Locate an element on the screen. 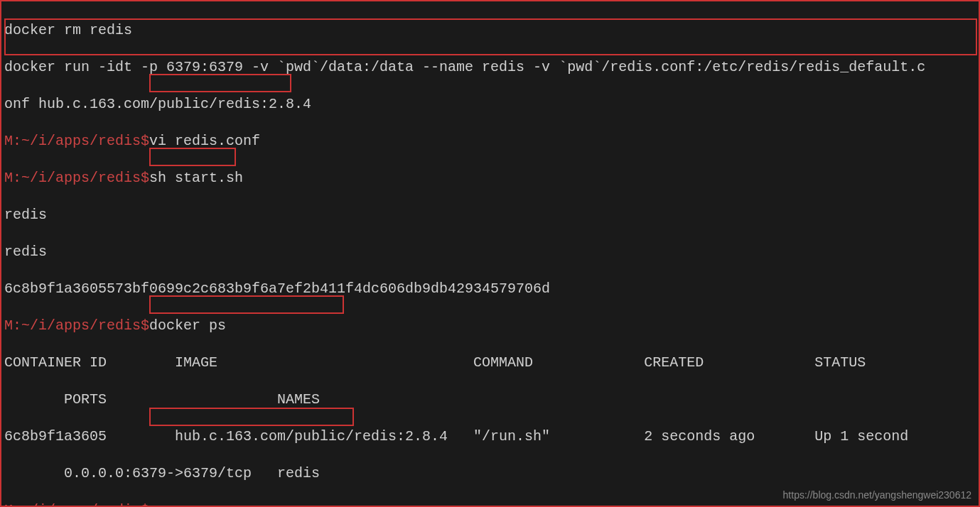 The image size is (980, 507). vi-cmd: vi redis.conf is located at coordinates (205, 141).